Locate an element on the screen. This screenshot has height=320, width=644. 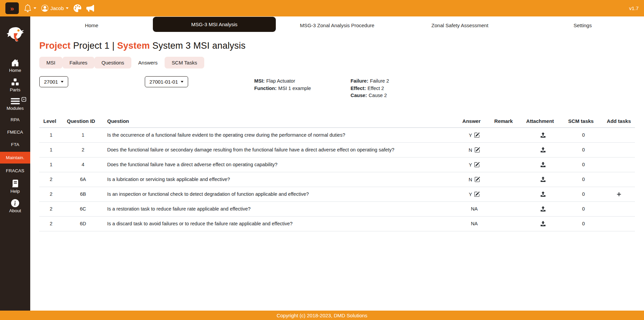
sidebar-item-fmeca: FMECA is located at coordinates (15, 132).